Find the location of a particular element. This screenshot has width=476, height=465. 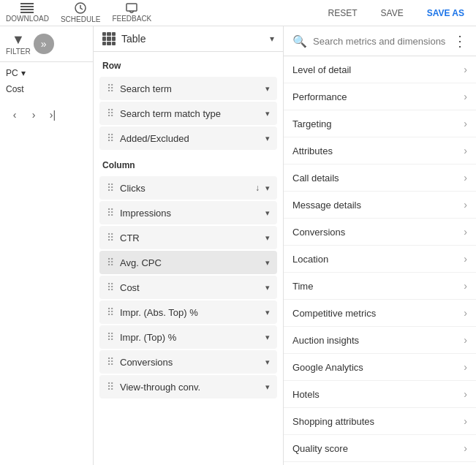

column-item: ⠿ Impr. (Top) % ▾ is located at coordinates (189, 337).